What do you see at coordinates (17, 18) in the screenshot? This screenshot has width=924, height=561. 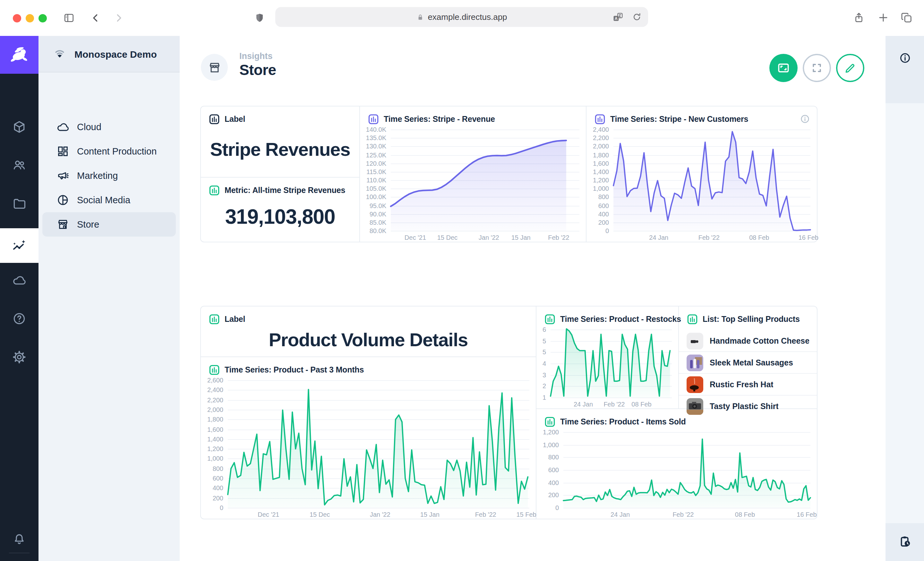 I see `close-window-button` at bounding box center [17, 18].